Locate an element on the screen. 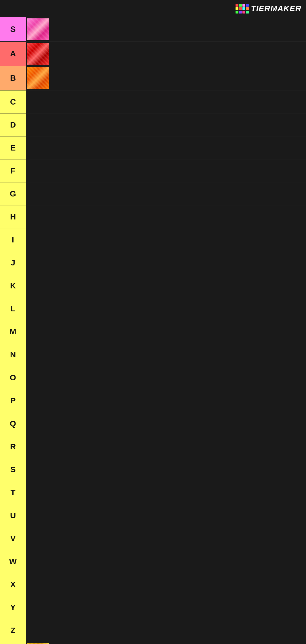 The image size is (306, 644). tier-content-x is located at coordinates (166, 584).